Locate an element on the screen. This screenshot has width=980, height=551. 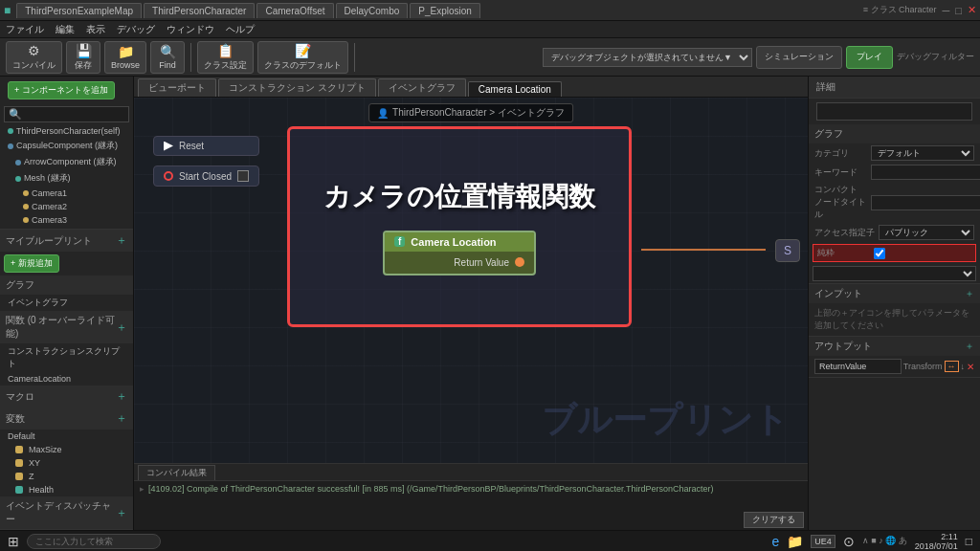
var-maxsize: MaxSize is located at coordinates (67, 450).